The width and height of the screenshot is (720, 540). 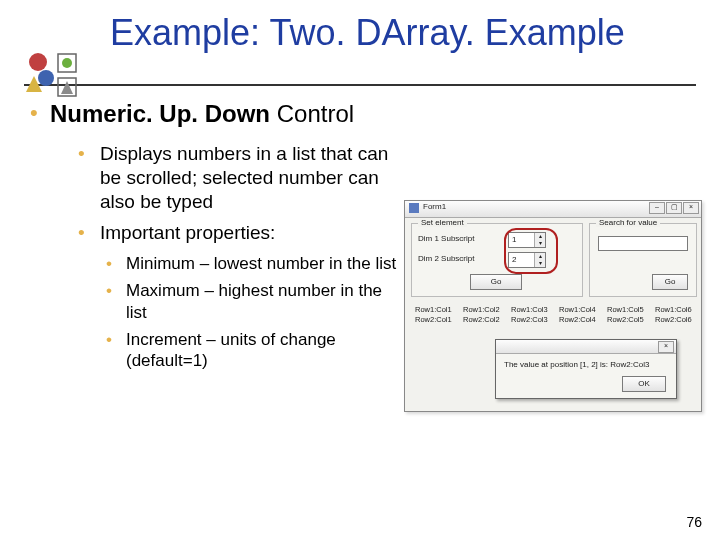 What do you see at coordinates (674, 208) in the screenshot?
I see `window-buttons: – ▢ ×` at bounding box center [674, 208].